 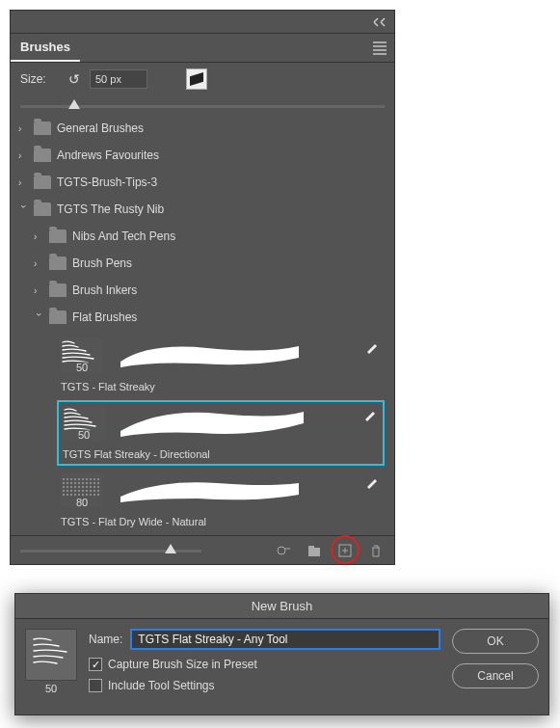 What do you see at coordinates (380, 48) in the screenshot?
I see `panel-menu-icon` at bounding box center [380, 48].